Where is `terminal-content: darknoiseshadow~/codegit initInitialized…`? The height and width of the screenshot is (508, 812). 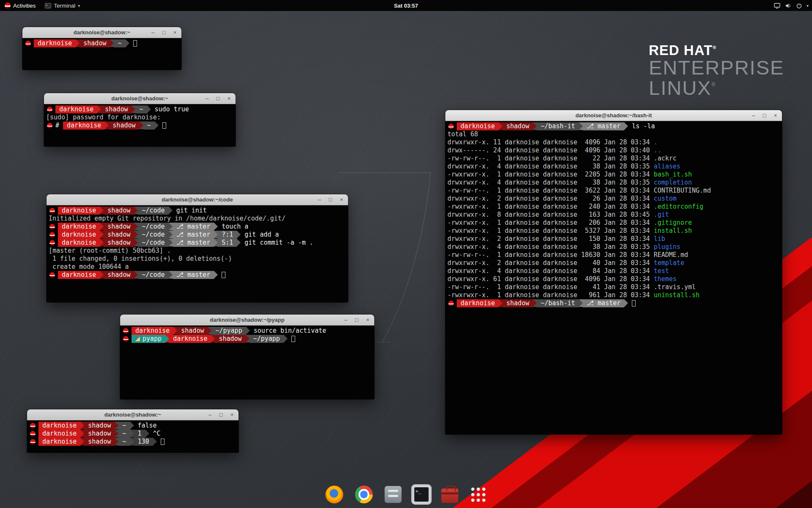
terminal-content: darknoiseshadow~/codegit initInitialized… is located at coordinates (197, 254).